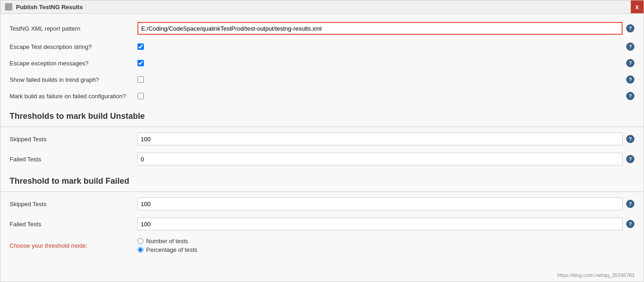  I want to click on failed-skipped-tests-row: Skipped Tests ?, so click(322, 204).